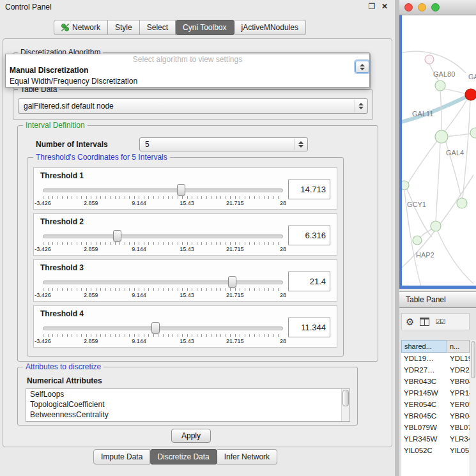  I want to click on tab-jactivemnodules: jActiveMNodules, so click(270, 27).